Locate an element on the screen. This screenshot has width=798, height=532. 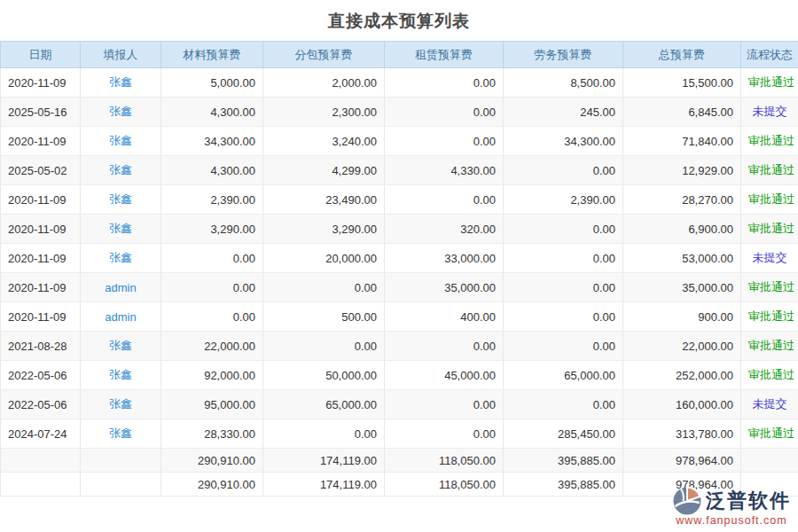
table-row: 2021-08-28 张鑫 22,000.00 0.00 0.00 0.00 2… is located at coordinates (399, 346).